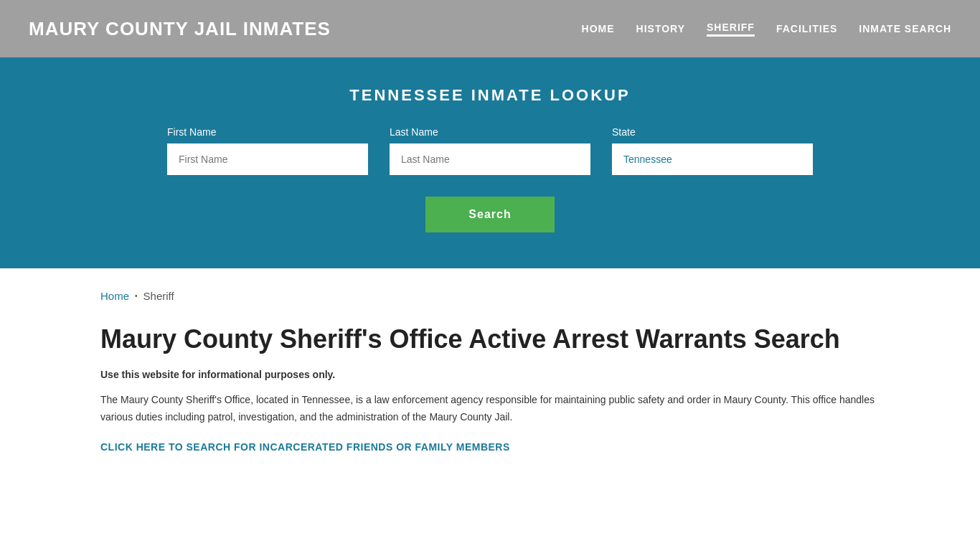 The height and width of the screenshot is (551, 980). What do you see at coordinates (490, 375) in the screenshot?
I see `info-bold-text: Use this website for informational purpo…` at bounding box center [490, 375].